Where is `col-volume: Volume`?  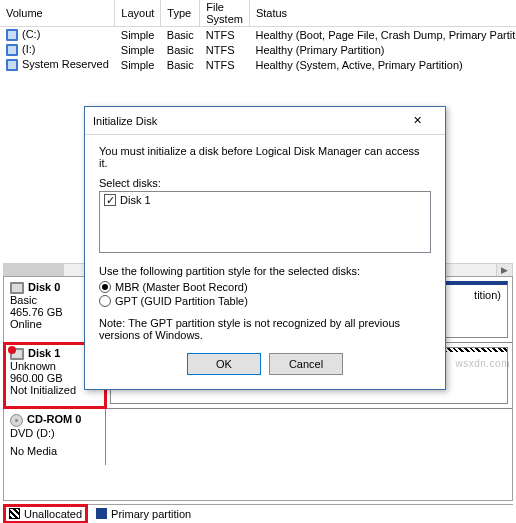
col-volume: Volume is located at coordinates (58, 14).